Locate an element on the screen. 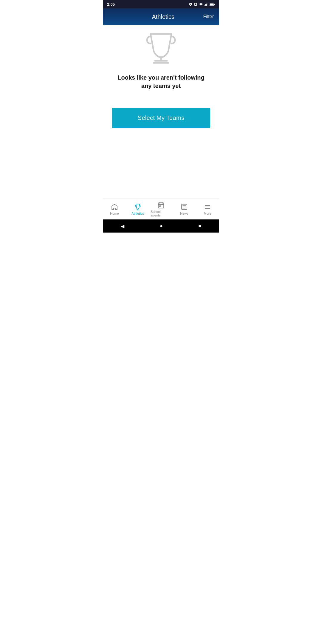 The width and height of the screenshot is (322, 644). nav-item-news: News is located at coordinates (184, 209).